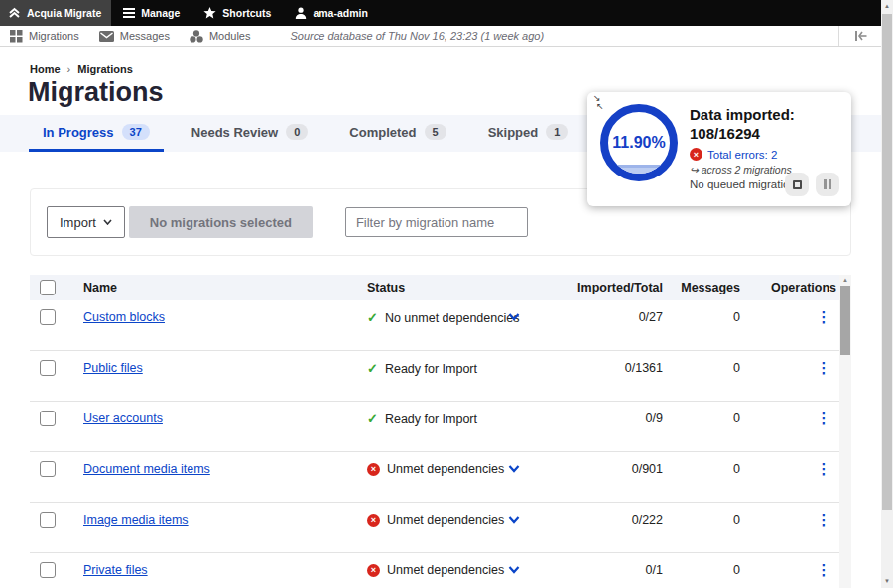 Image resolution: width=893 pixels, height=588 pixels. I want to click on header-status: Status, so click(386, 288).